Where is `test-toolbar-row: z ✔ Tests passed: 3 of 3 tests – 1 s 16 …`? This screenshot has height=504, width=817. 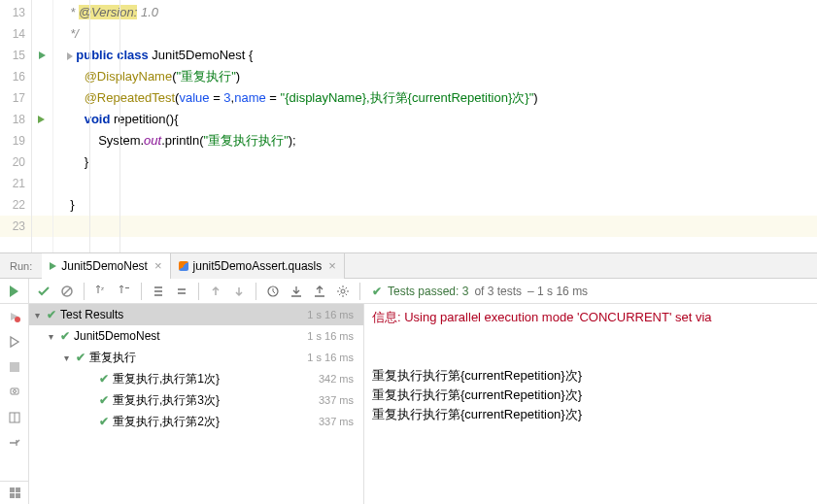 test-toolbar-row: z ✔ Tests passed: 3 of 3 tests – 1 s 16 … is located at coordinates (408, 291).